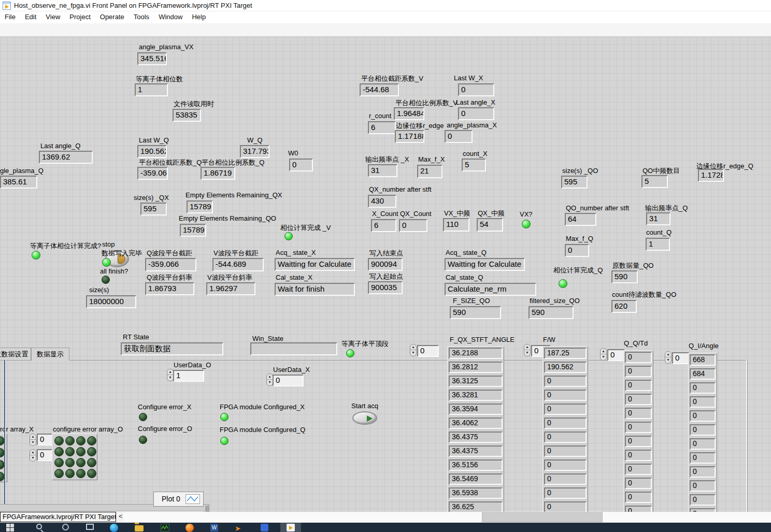 The image size is (771, 532). Describe the element at coordinates (139, 527) in the screenshot. I see `file-explorer-icon` at that location.